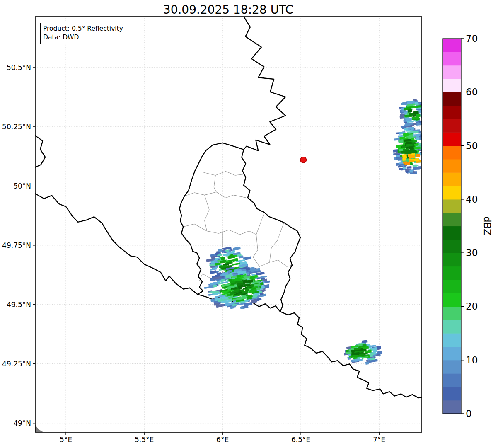 This screenshot has width=498, height=448. I want to click on y-tick-label: 49.25°N, so click(17, 364).